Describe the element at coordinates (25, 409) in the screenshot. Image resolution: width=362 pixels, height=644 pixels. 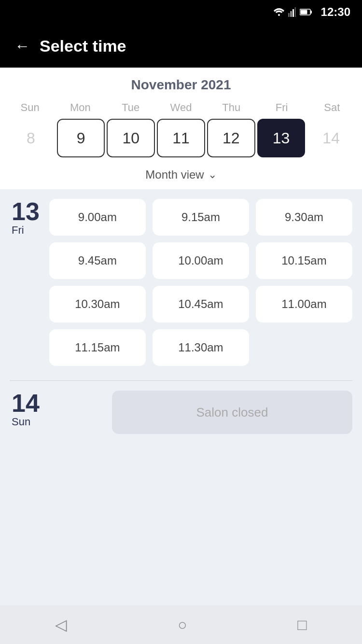
I see `day-label-14: 14 Sun` at that location.